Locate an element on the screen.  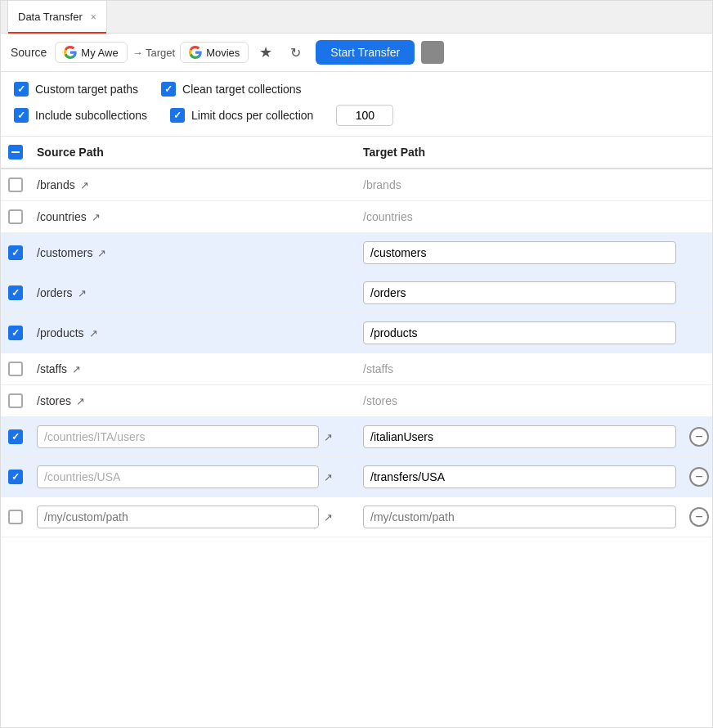
options-row-2: ✓ Include subcollections ✓ Limit docs pe… is located at coordinates (356, 115).